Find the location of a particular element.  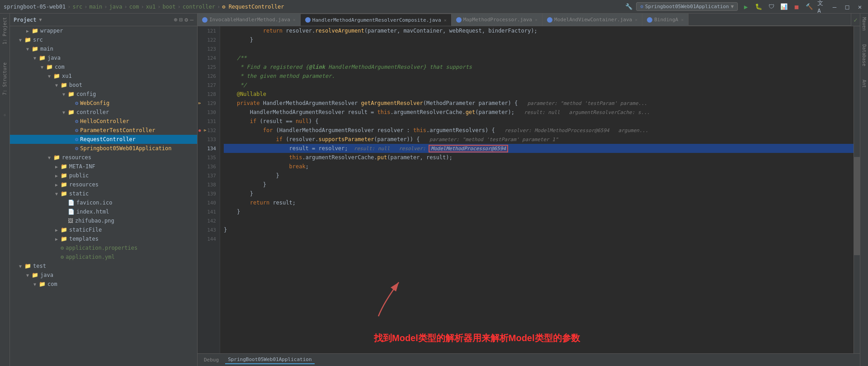

tab-springboot-app: SpringBoot05Web01Application is located at coordinates (269, 360).